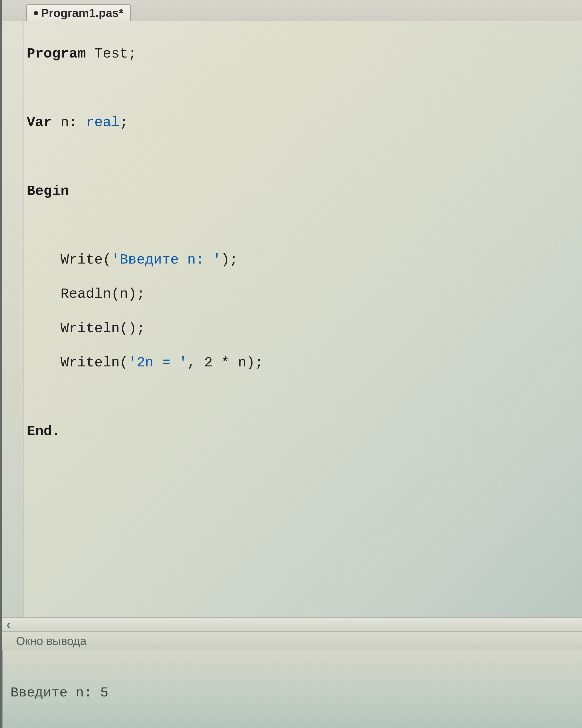 Image resolution: width=582 pixels, height=728 pixels. I want to click on code-text: , 2 * n);, so click(225, 363).